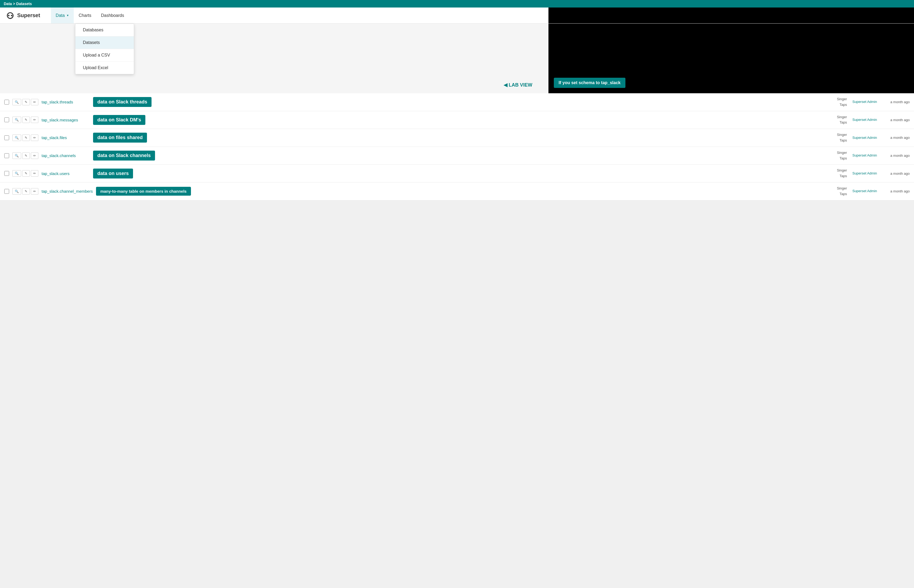 The width and height of the screenshot is (914, 588). I want to click on nav-items: Data ▼ Charts Dashboards, so click(90, 15).